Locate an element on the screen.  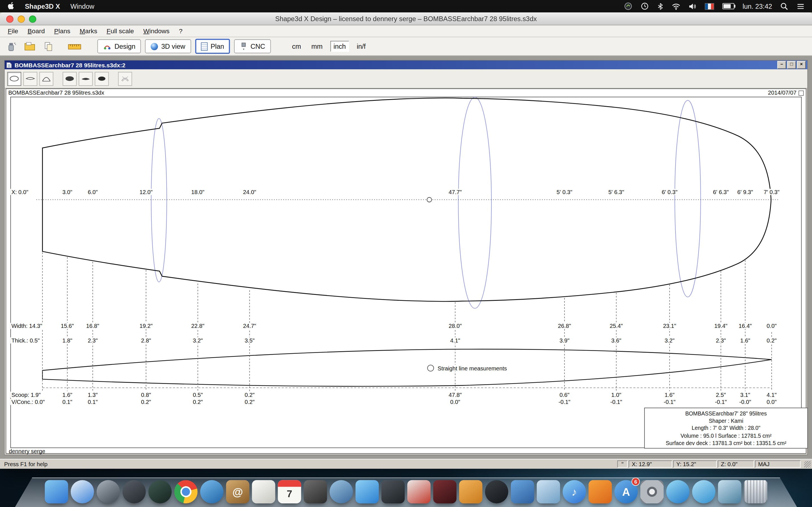
dock-thunderbird-icon is located at coordinates (212, 492).